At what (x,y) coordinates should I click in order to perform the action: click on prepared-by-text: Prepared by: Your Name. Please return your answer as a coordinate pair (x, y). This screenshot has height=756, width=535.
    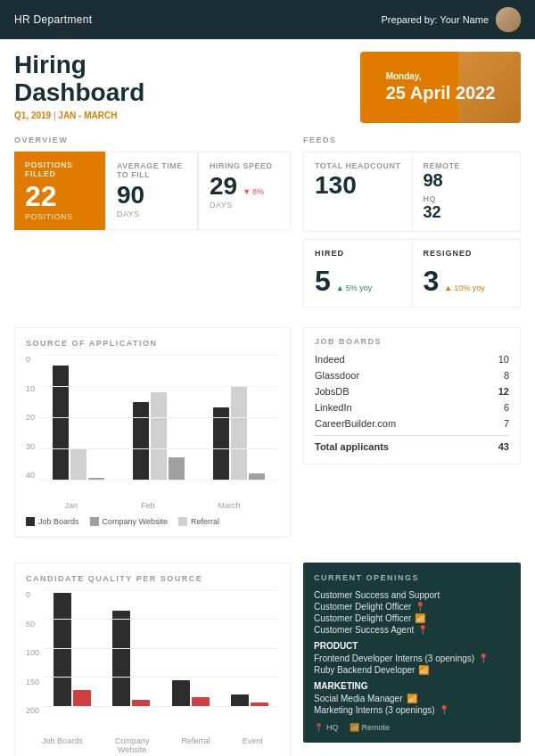
    Looking at the image, I should click on (435, 20).